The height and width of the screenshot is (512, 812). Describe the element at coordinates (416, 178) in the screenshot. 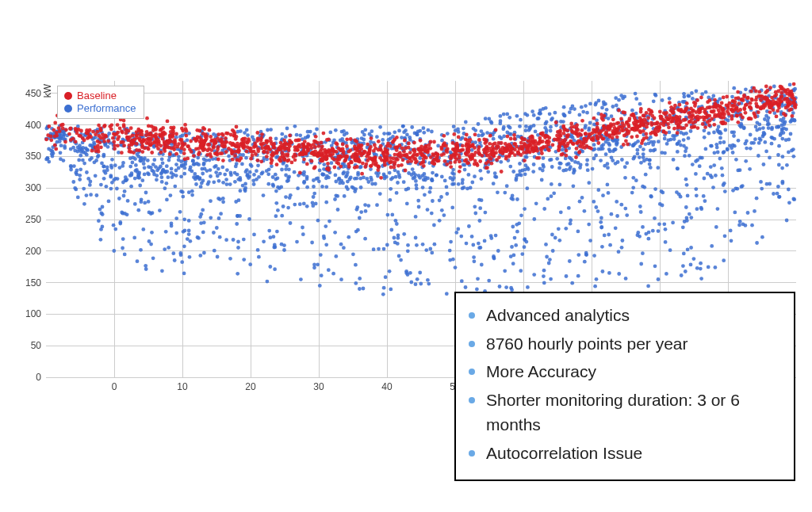

I see `svg-point-2032` at that location.